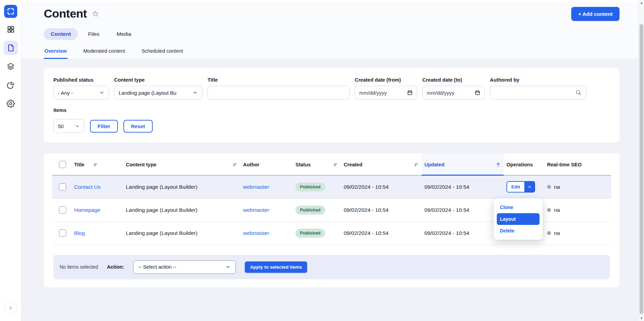 This screenshot has width=644, height=321. What do you see at coordinates (115, 267) in the screenshot?
I see `action-label: Action:` at bounding box center [115, 267].